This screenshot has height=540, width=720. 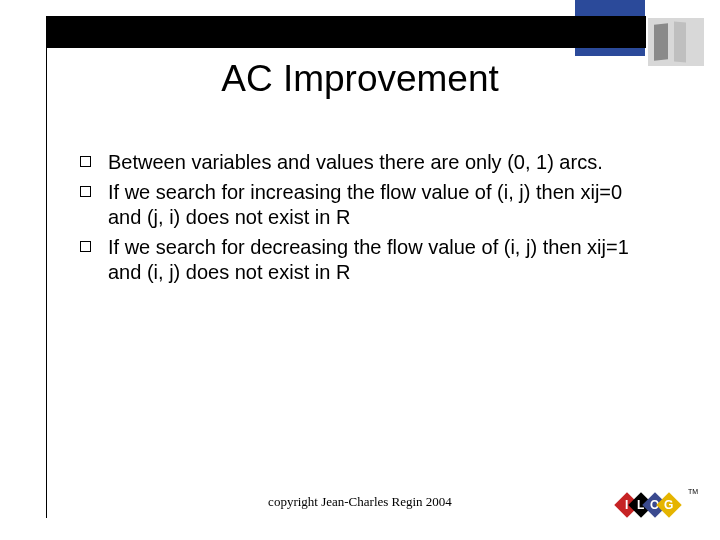 I want to click on slide-title: AC Improvement, so click(x=360, y=79).